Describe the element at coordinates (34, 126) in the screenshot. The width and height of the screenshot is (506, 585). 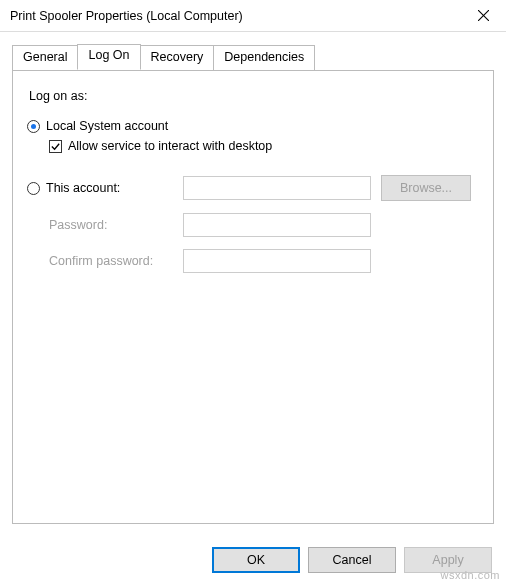
I see `radio-local-system` at that location.